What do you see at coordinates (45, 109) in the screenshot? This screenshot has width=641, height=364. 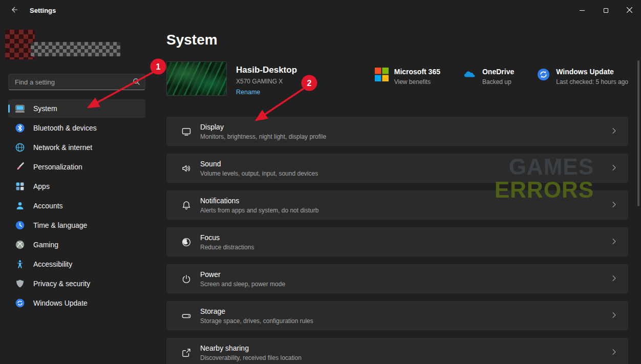 I see `sidebar-item-label: System` at bounding box center [45, 109].